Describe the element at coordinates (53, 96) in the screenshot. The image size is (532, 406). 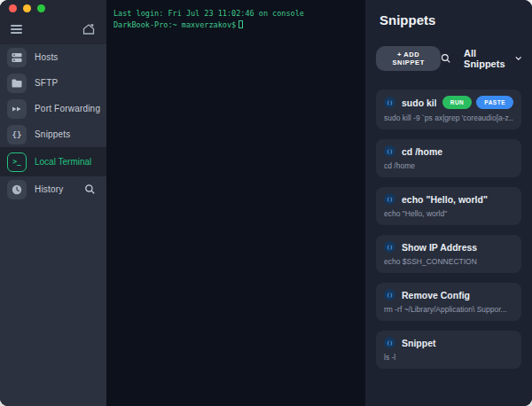
I see `sidebar-nav-group: Hosts SFTP Port Forwarding {` at that location.